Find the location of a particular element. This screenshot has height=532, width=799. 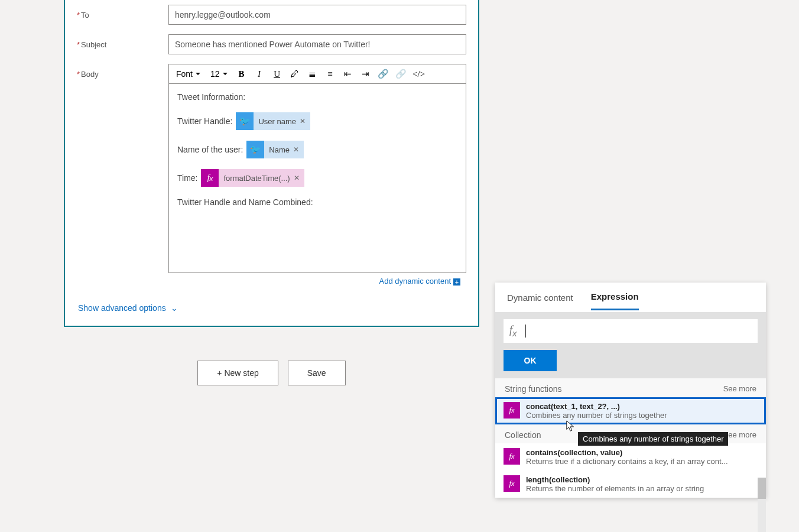

section-title: String functions is located at coordinates (533, 389).